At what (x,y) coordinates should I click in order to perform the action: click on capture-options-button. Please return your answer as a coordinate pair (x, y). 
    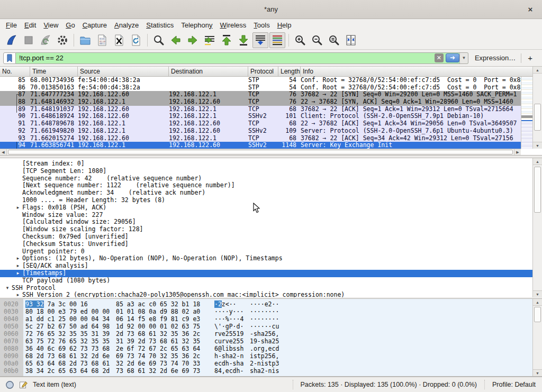
    Looking at the image, I should click on (62, 40).